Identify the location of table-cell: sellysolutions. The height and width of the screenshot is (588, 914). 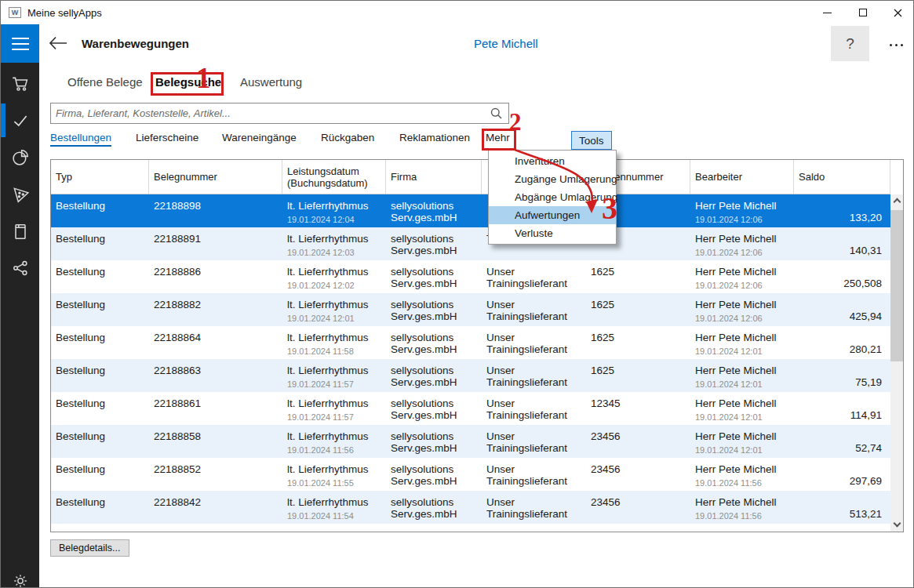
(434, 528).